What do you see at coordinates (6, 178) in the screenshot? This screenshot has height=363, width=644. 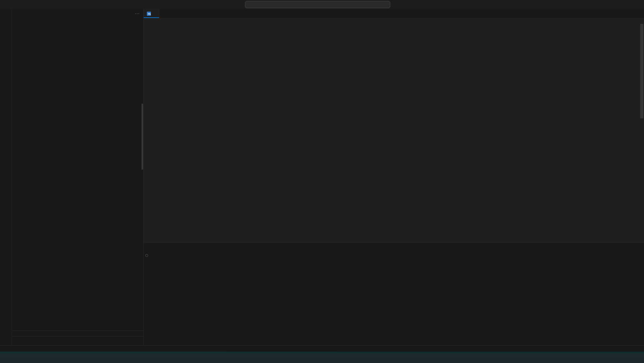 I see `activity-bar` at bounding box center [6, 178].